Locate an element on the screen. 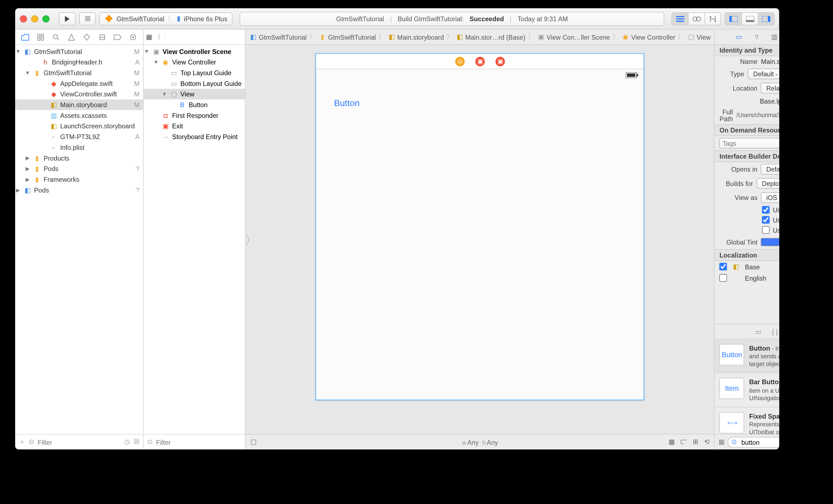 The height and width of the screenshot is (504, 833). folder-icon: ▮ is located at coordinates (37, 158).